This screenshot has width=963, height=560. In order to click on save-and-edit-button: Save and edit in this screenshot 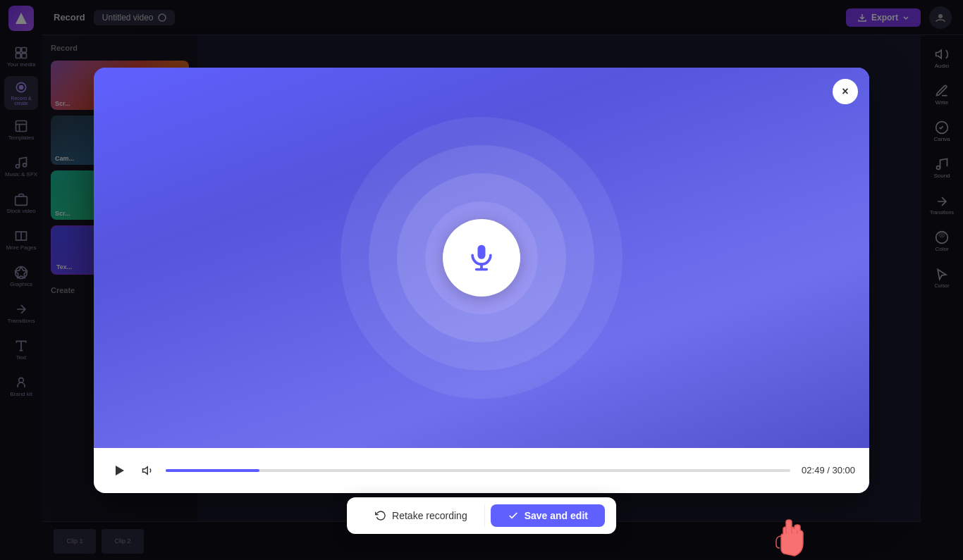, I will do `click(548, 516)`.